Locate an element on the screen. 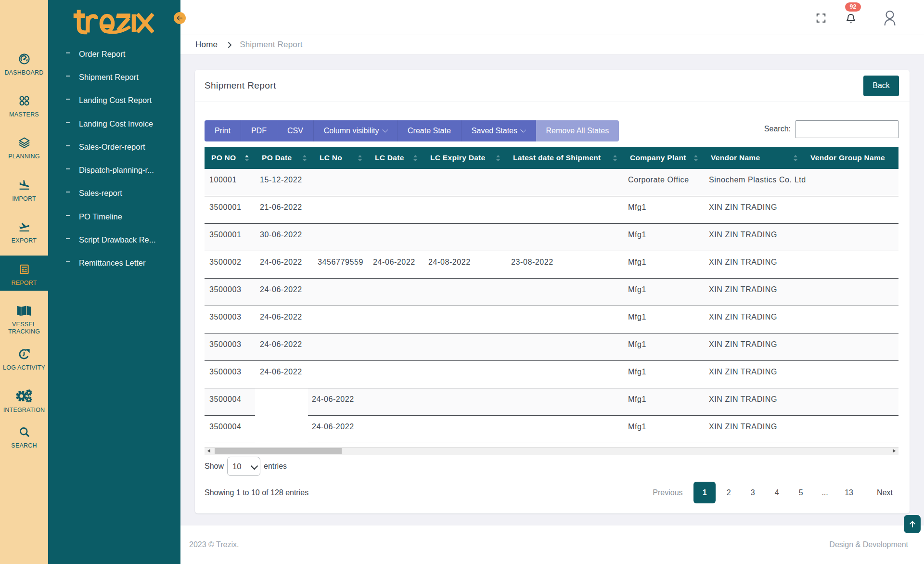  search-input is located at coordinates (847, 129).